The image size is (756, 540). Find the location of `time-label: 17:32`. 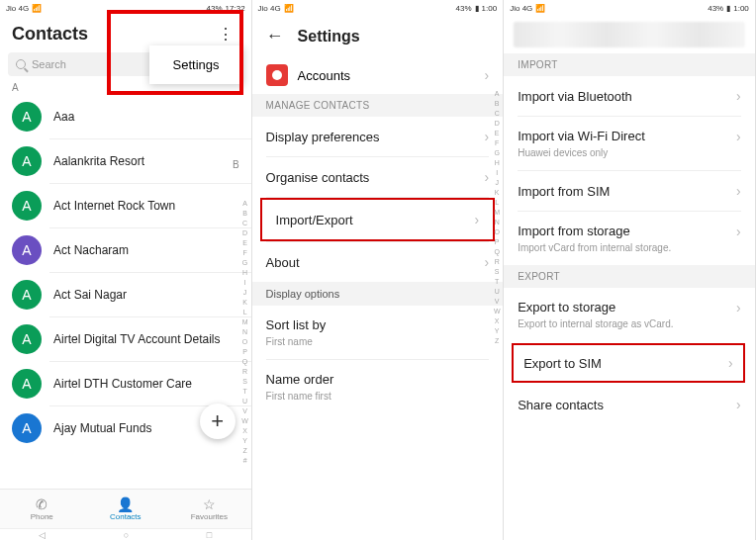

time-label: 17:32 is located at coordinates (236, 8).